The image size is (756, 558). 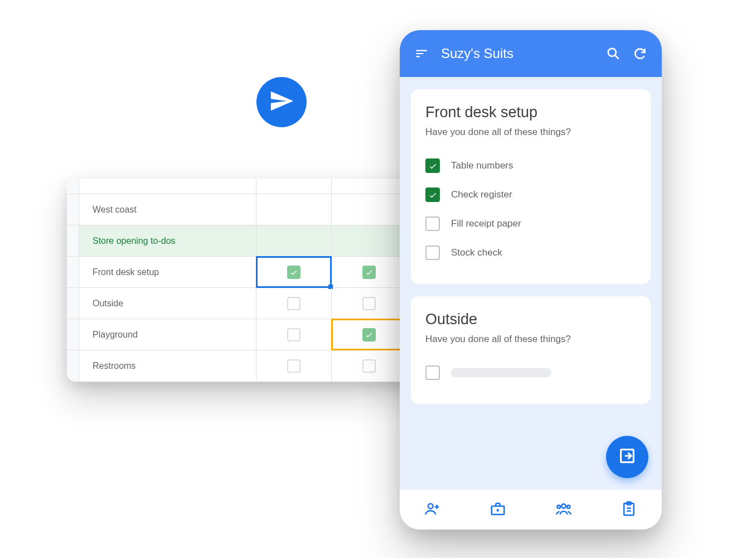 What do you see at coordinates (627, 457) in the screenshot?
I see `enter-icon` at bounding box center [627, 457].